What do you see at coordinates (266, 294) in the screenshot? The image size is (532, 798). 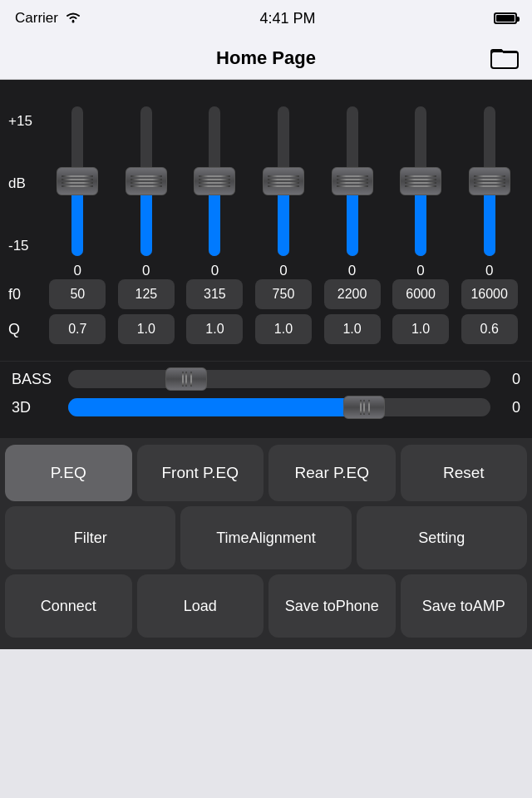 I see `freq-row: f0 501253157502200600016000` at bounding box center [266, 294].